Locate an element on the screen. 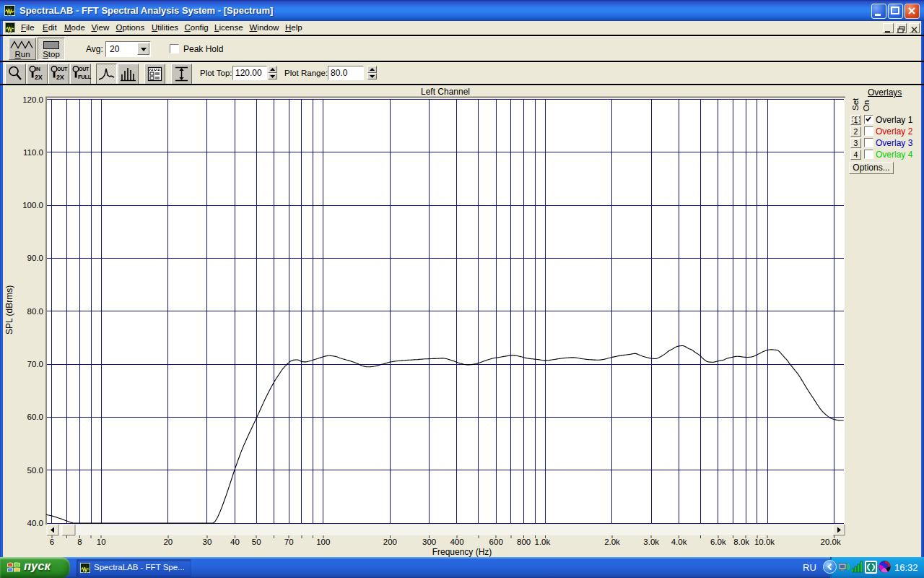  svg-text: 100.0 is located at coordinates (33, 205).